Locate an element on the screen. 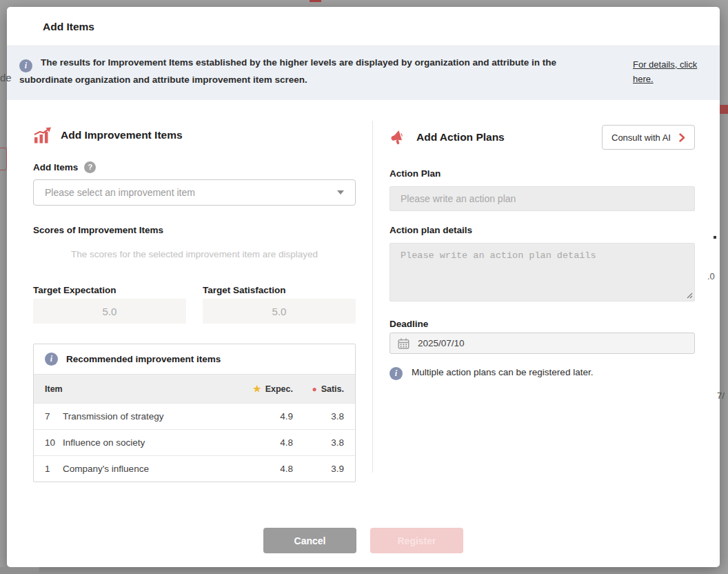 Image resolution: width=728 pixels, height=574 pixels. action-plan-input is located at coordinates (542, 199).